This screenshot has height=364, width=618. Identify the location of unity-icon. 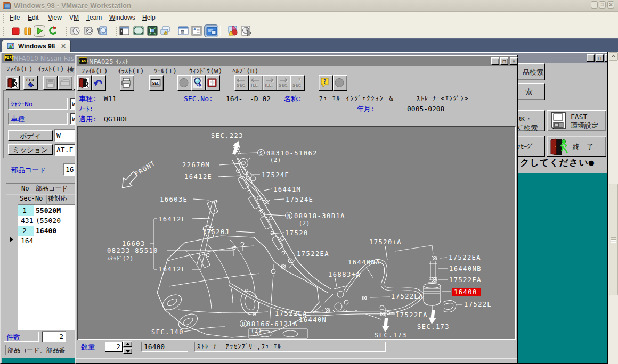
(152, 31).